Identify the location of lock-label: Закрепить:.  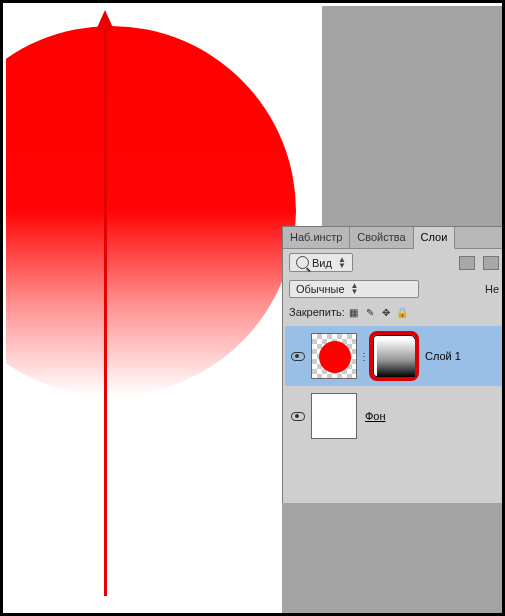
(317, 312).